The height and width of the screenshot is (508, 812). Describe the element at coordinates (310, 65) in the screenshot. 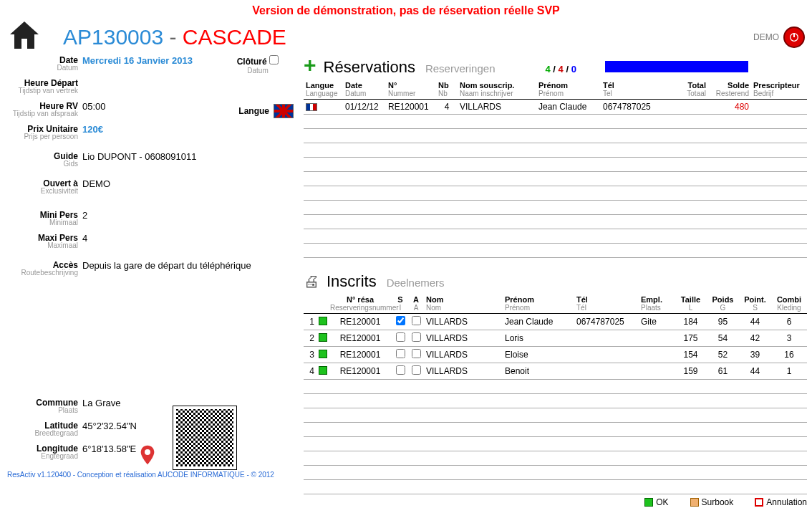

I see `add-reservation-button: +` at that location.